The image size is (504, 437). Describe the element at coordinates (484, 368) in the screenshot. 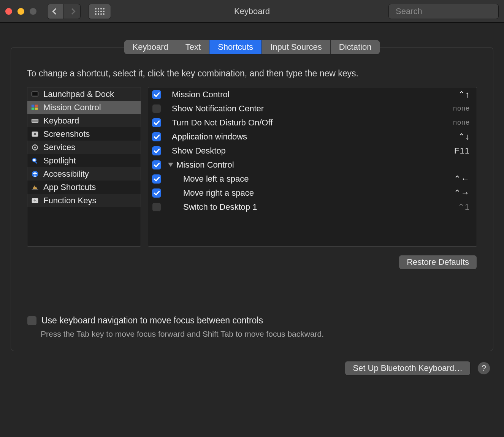

I see `help-button: ?` at that location.